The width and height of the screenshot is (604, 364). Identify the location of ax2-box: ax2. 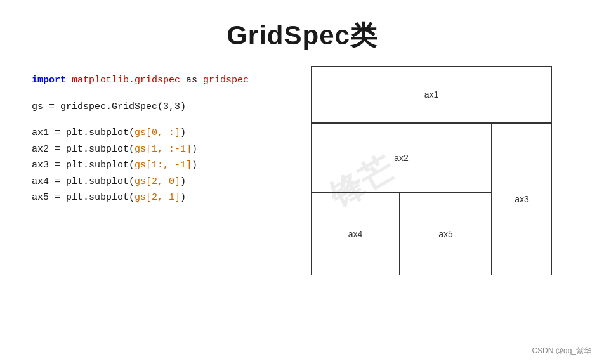
(401, 158).